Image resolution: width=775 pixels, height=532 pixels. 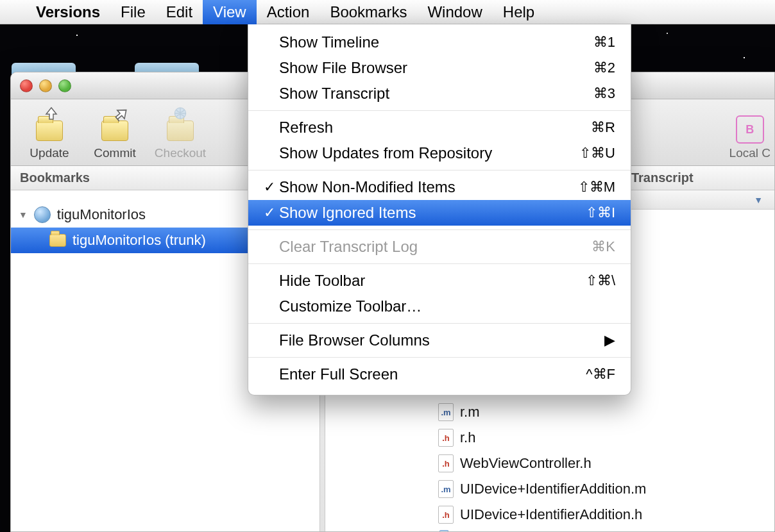 What do you see at coordinates (180, 12) in the screenshot?
I see `menubar-edit: Edit` at bounding box center [180, 12].